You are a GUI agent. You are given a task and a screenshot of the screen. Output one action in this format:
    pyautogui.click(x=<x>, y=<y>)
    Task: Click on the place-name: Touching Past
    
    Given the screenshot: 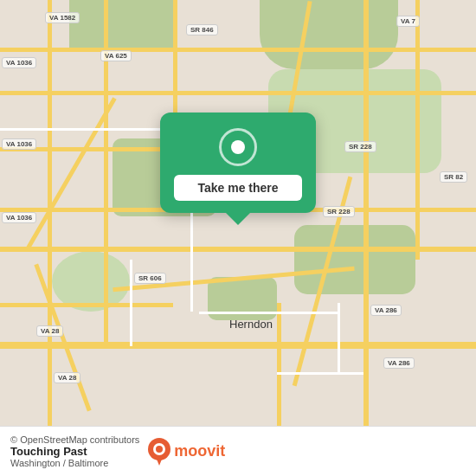 What is the action you would take?
    pyautogui.click(x=74, y=452)
    